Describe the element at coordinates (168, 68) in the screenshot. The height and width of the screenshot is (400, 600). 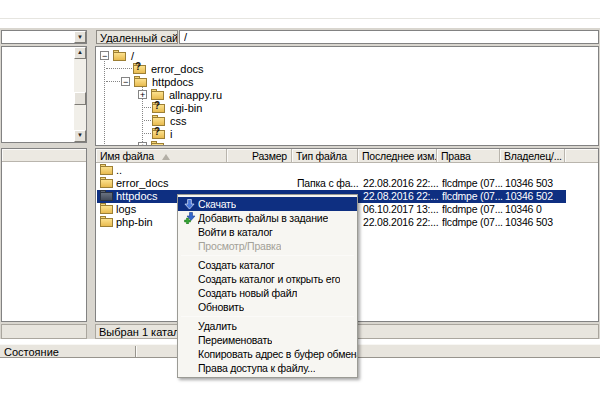
I see `tree-item-error-docs: ? error_docs` at that location.